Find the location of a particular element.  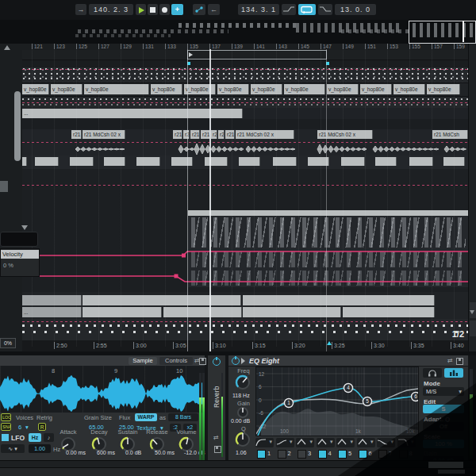

warp-bars-box: 8 Bars is located at coordinates (183, 417).